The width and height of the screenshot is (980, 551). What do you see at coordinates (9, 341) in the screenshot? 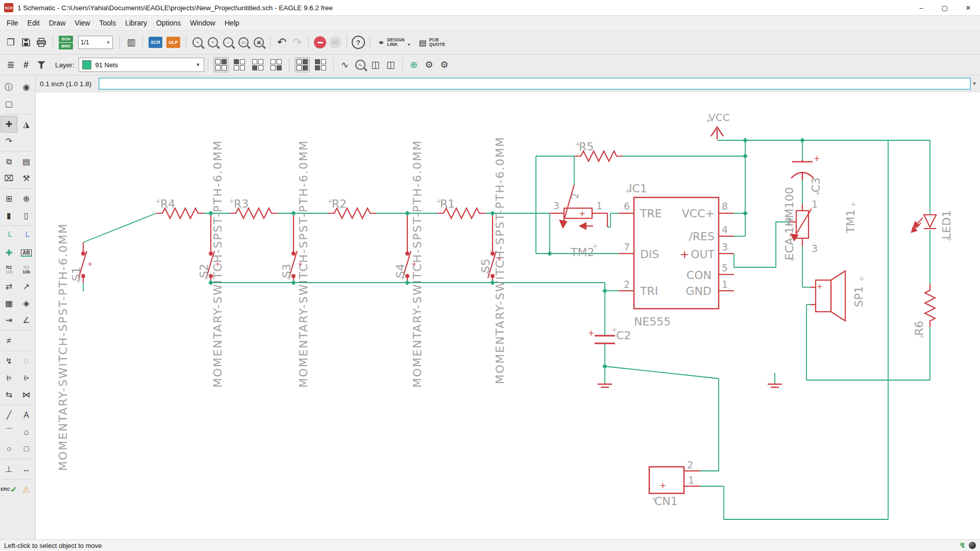
I see `bus-ripper-tool: ≠` at bounding box center [9, 341].